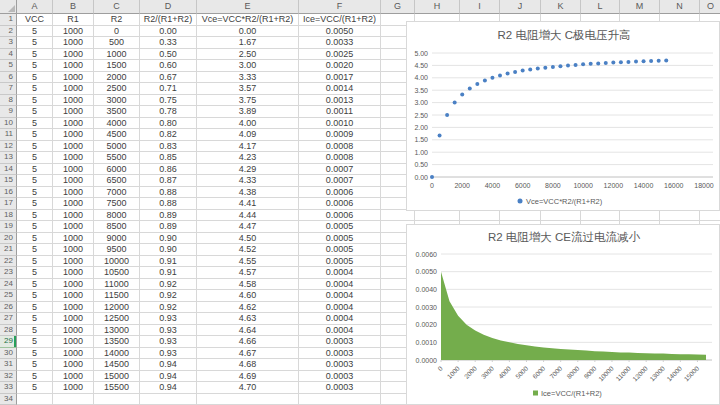 This screenshot has height=405, width=720. I want to click on cell-A34, so click(35, 400).